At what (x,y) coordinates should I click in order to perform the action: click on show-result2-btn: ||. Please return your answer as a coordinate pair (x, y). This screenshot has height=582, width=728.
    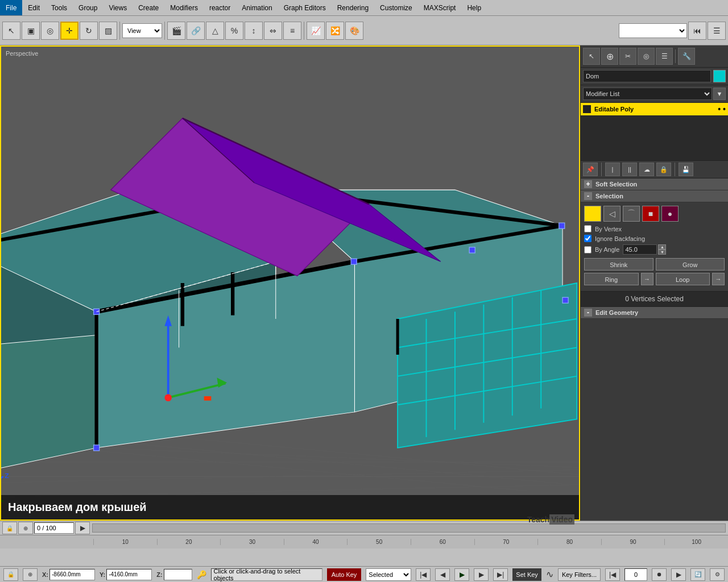
    Looking at the image, I should click on (630, 169).